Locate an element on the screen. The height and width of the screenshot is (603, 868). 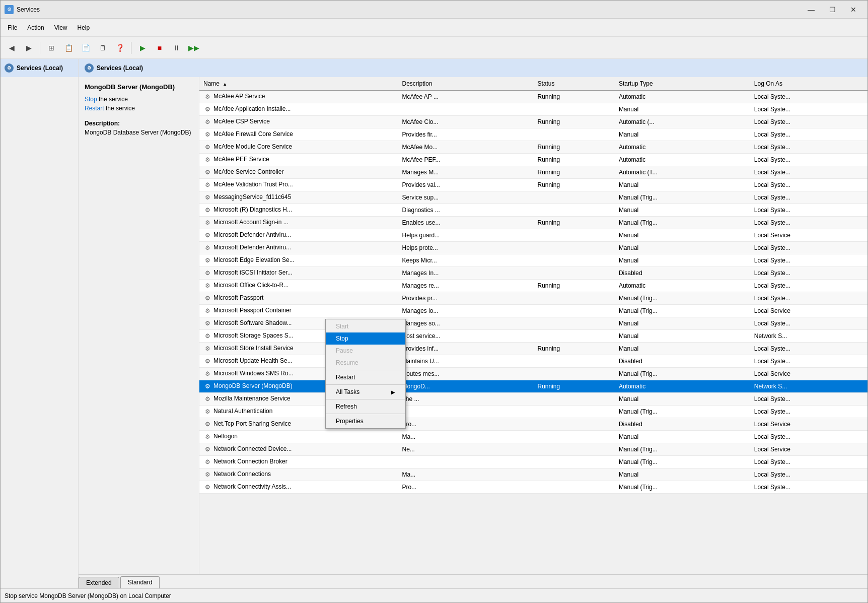
service-startup-cell: Disabled is located at coordinates (683, 362).